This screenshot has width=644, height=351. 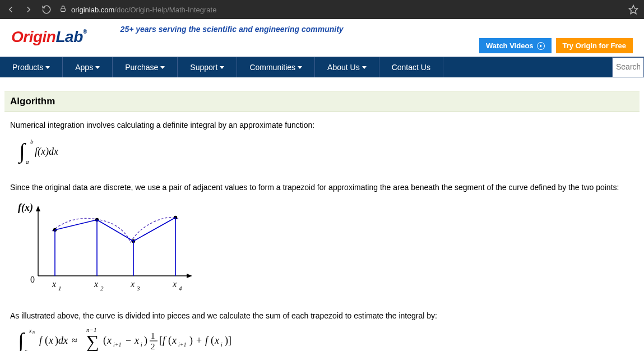 What do you see at coordinates (628, 67) in the screenshot?
I see `search-input` at bounding box center [628, 67].